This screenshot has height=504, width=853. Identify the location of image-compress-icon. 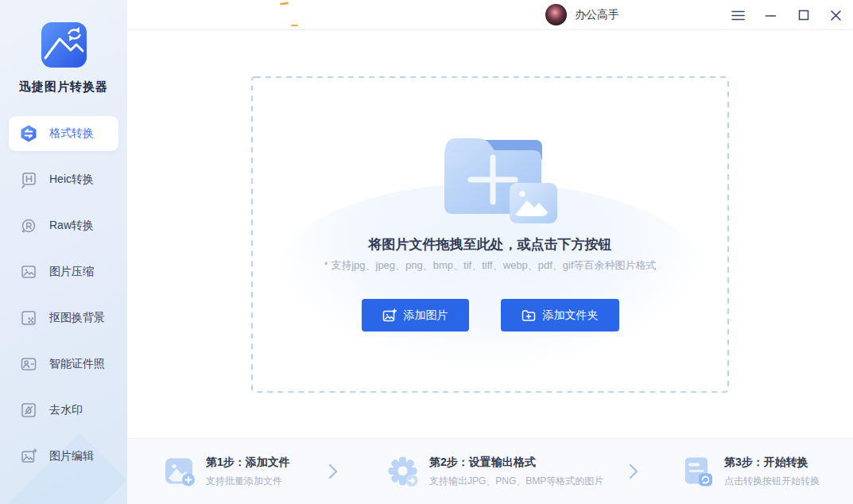
(29, 272).